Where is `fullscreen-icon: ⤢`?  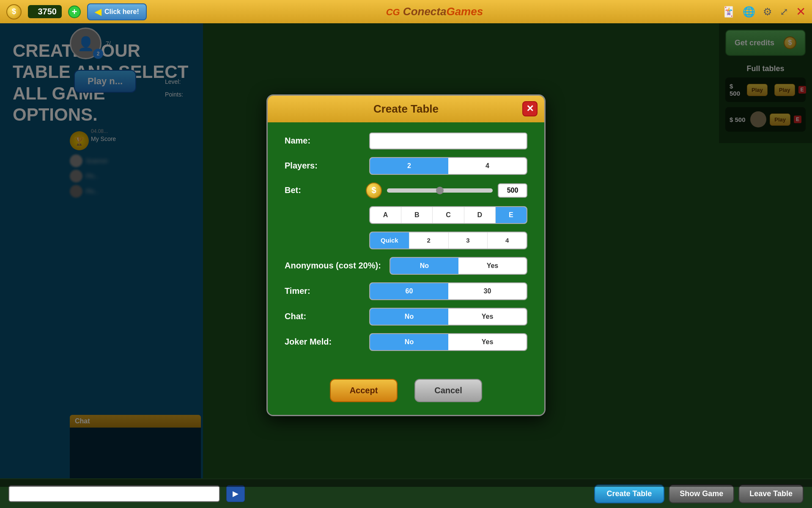 fullscreen-icon: ⤢ is located at coordinates (784, 12).